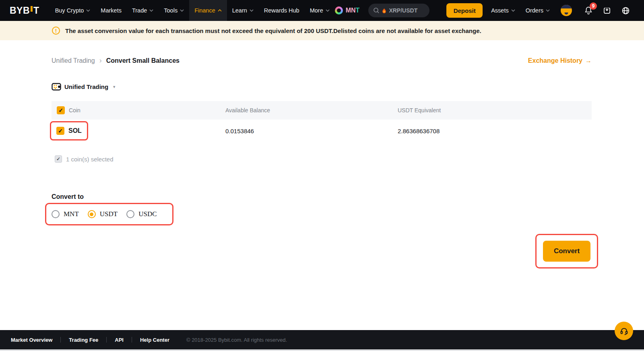 Image resolution: width=644 pixels, height=351 pixels. Describe the element at coordinates (339, 10) in the screenshot. I see `mnt-token-icon` at that location.